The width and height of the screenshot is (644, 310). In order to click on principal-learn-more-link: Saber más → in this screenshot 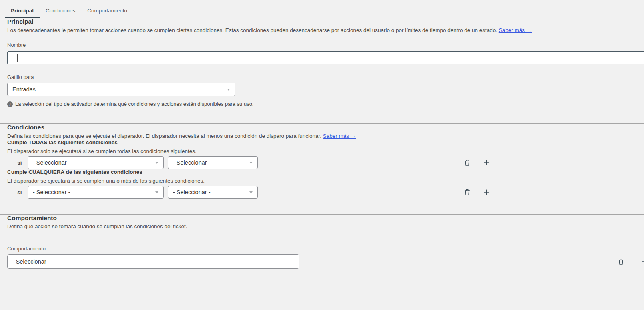, I will do `click(516, 30)`.